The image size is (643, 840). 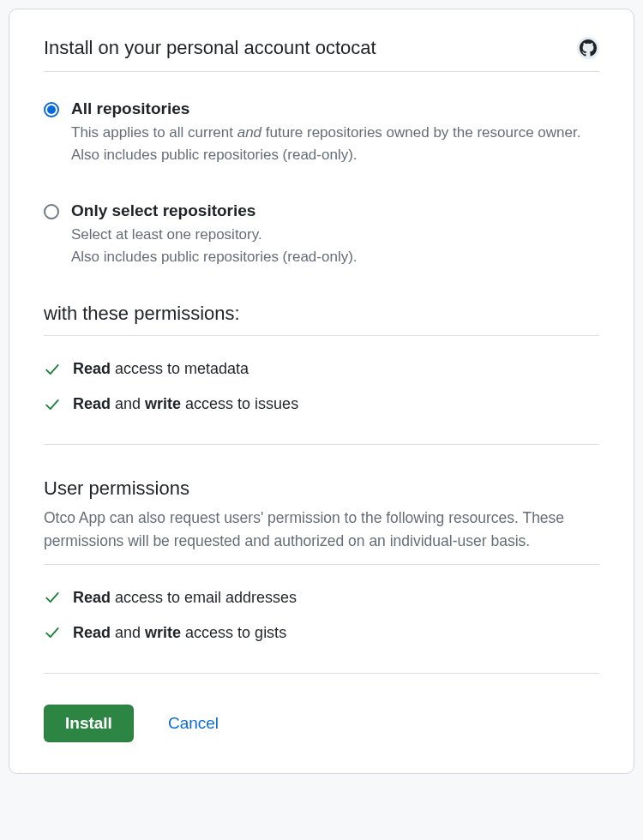 What do you see at coordinates (322, 235) in the screenshot?
I see `option-select-repos: Only select repositories Select at least…` at bounding box center [322, 235].